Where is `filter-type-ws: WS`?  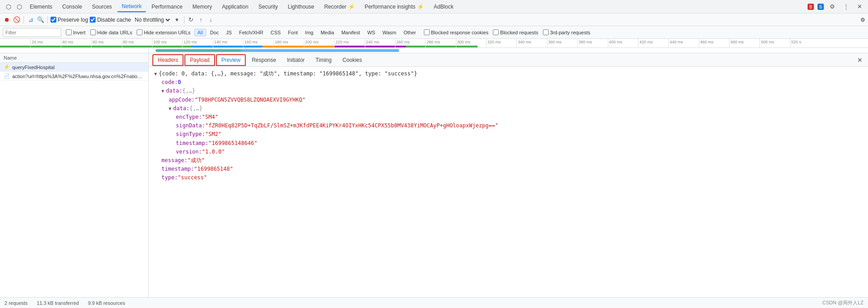 filter-type-ws: WS is located at coordinates (371, 33).